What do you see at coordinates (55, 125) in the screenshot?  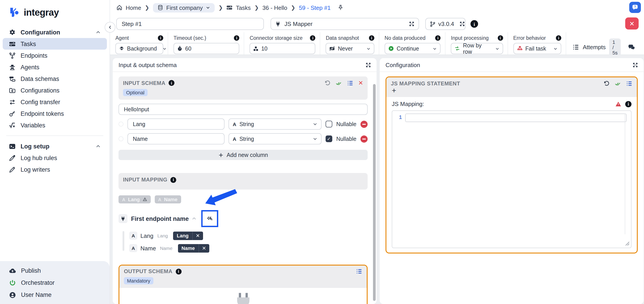 I see `sidebar-item-variables: Variables` at bounding box center [55, 125].